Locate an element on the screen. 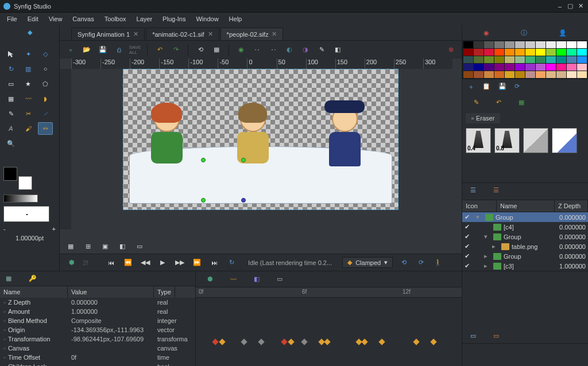 The image size is (588, 366). params-col-name: Name is located at coordinates (34, 292).